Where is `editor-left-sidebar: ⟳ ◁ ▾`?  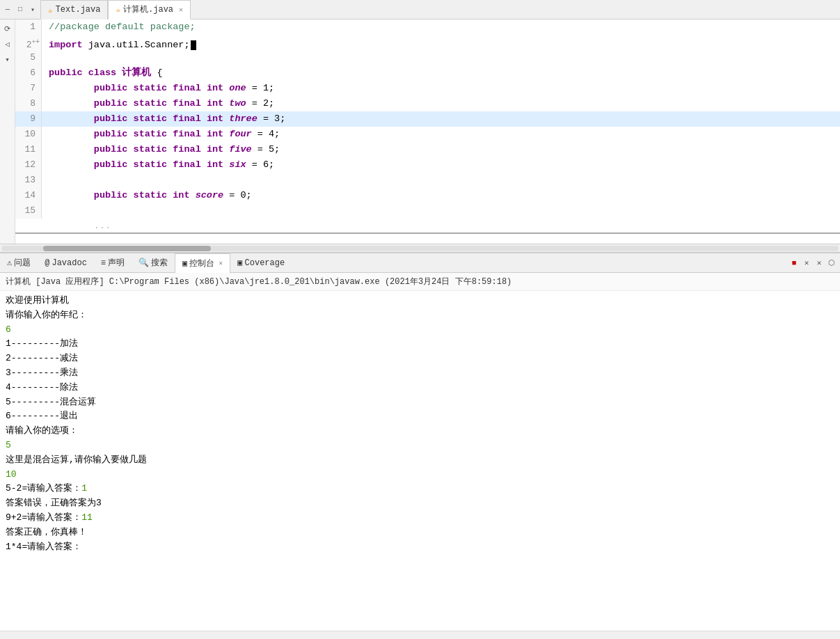 editor-left-sidebar: ⟳ ◁ ▾ is located at coordinates (8, 132).